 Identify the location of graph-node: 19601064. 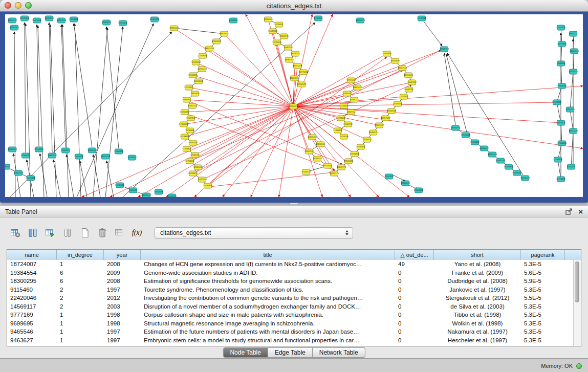
(92, 150).